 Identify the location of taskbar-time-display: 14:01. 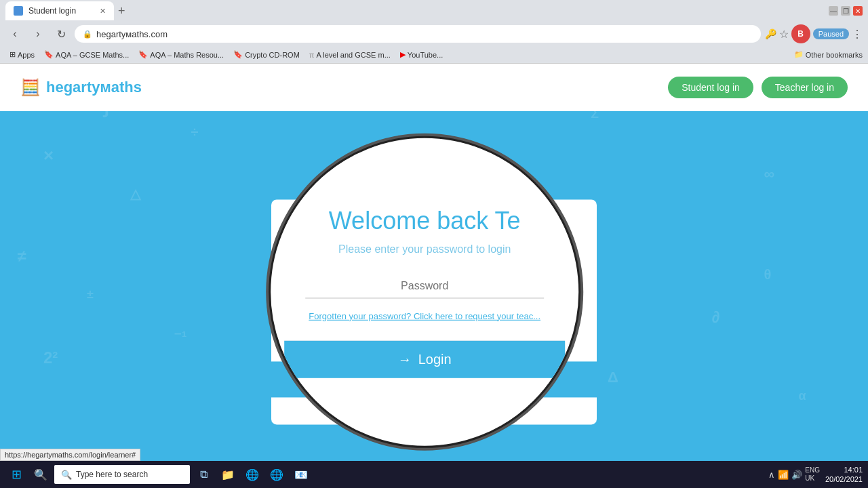
(844, 470).